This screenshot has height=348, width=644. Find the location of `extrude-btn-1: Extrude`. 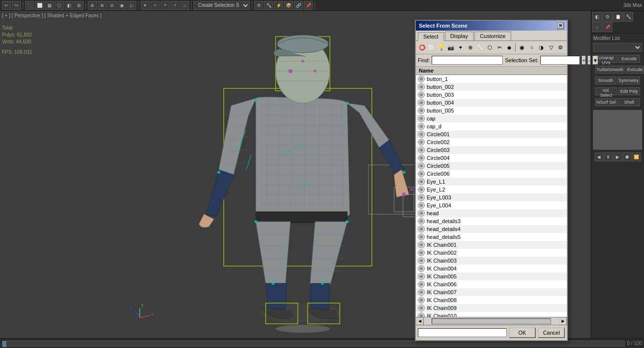

extrude-btn-1: Extrude is located at coordinates (629, 59).